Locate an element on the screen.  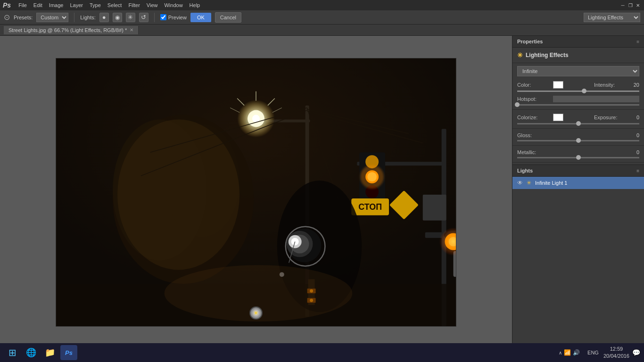
metallic-slider-row is located at coordinates (578, 158).